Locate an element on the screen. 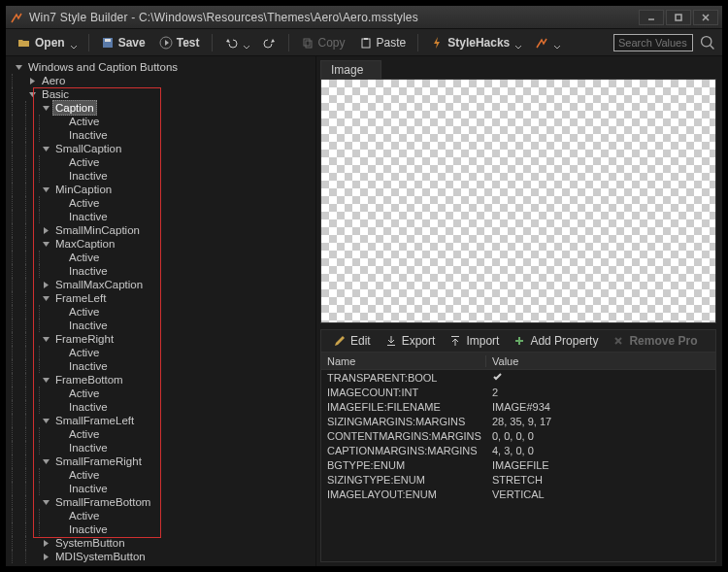  column-name: Name is located at coordinates (404, 361).